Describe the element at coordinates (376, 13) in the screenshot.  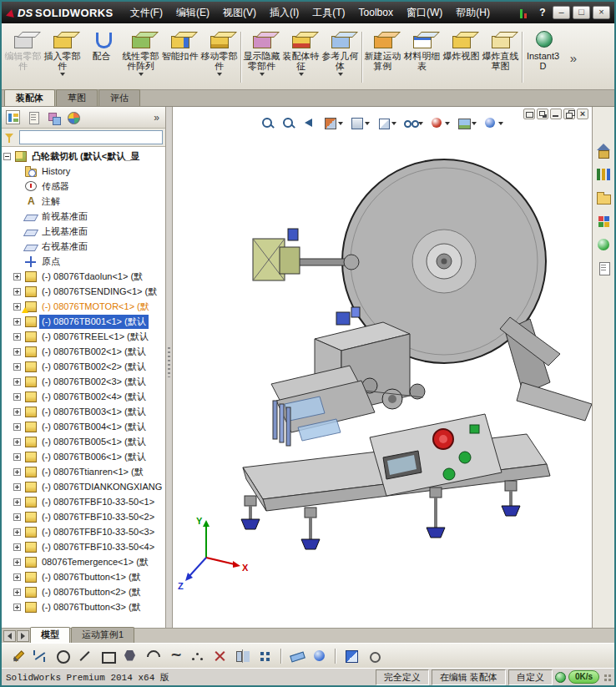
I see `menu-item: Toolbox` at that location.